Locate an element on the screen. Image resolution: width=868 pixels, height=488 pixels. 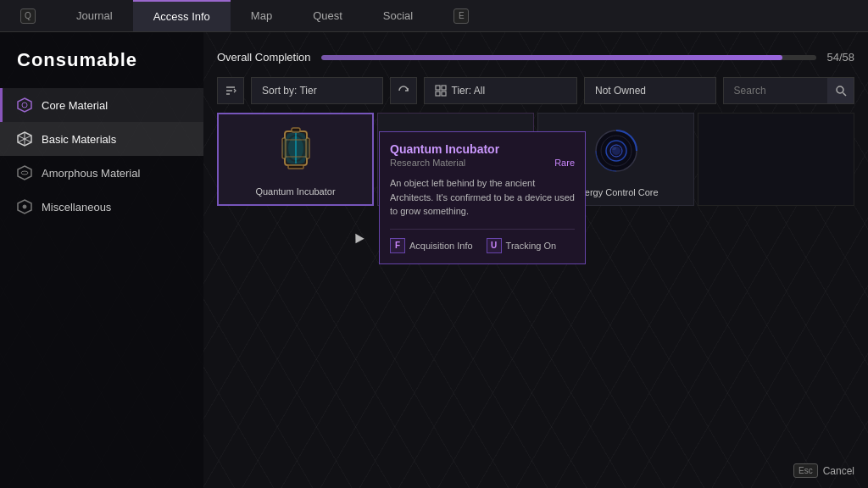
completion-label: Overall Completion is located at coordinates (264, 58).